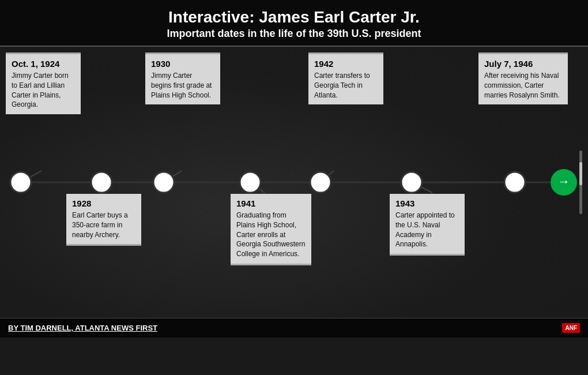  I want to click on event-year-1930: 1930, so click(183, 63).